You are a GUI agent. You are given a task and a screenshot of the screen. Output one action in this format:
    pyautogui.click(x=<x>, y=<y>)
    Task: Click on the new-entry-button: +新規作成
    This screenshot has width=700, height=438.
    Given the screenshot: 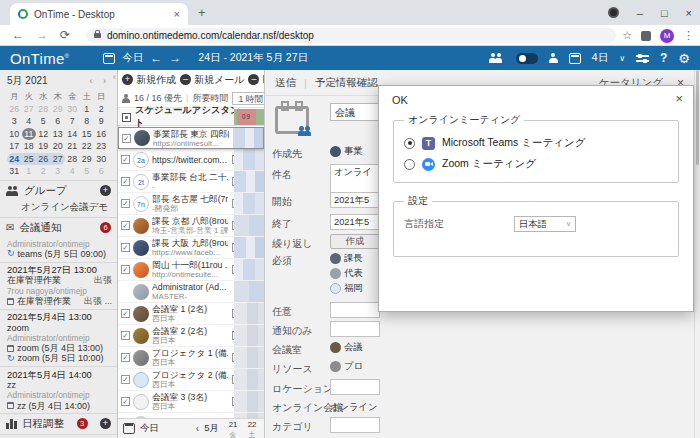 What is the action you would take?
    pyautogui.click(x=149, y=80)
    